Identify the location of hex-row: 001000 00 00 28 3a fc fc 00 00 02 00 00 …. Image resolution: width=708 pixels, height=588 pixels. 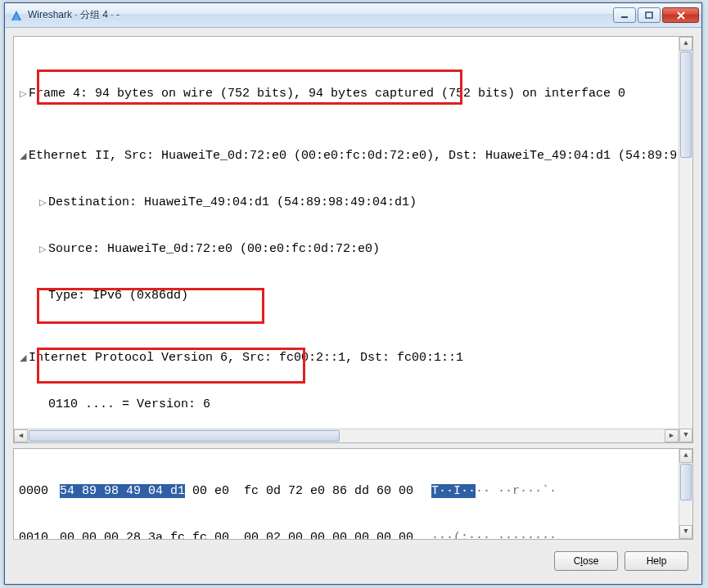
(349, 535).